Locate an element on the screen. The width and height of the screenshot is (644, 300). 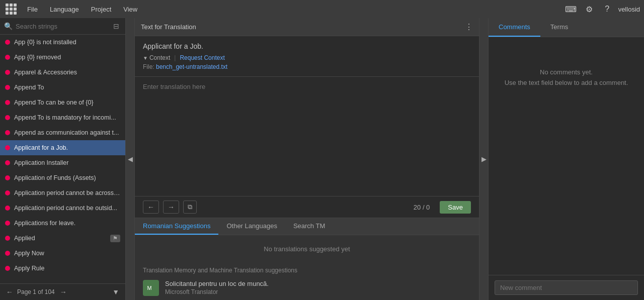
source-text-content: Applicant for a Job. is located at coordinates (307, 46).